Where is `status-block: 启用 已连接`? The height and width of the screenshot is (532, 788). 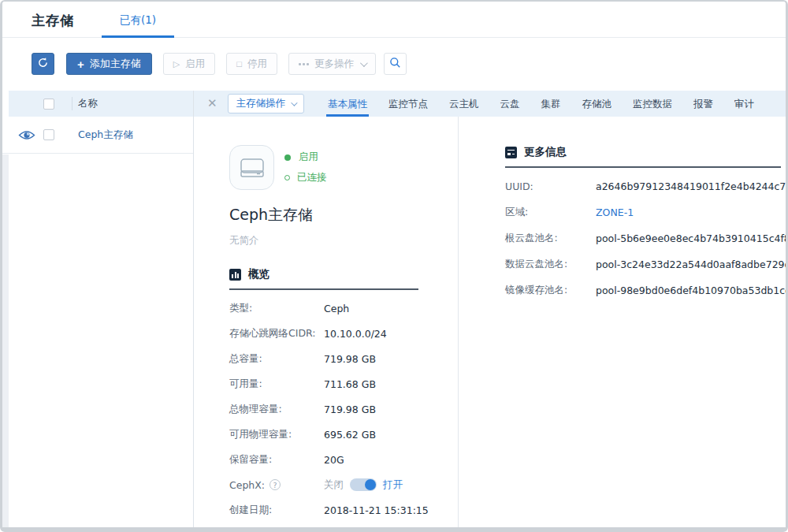
status-block: 启用 已连接 is located at coordinates (306, 167).